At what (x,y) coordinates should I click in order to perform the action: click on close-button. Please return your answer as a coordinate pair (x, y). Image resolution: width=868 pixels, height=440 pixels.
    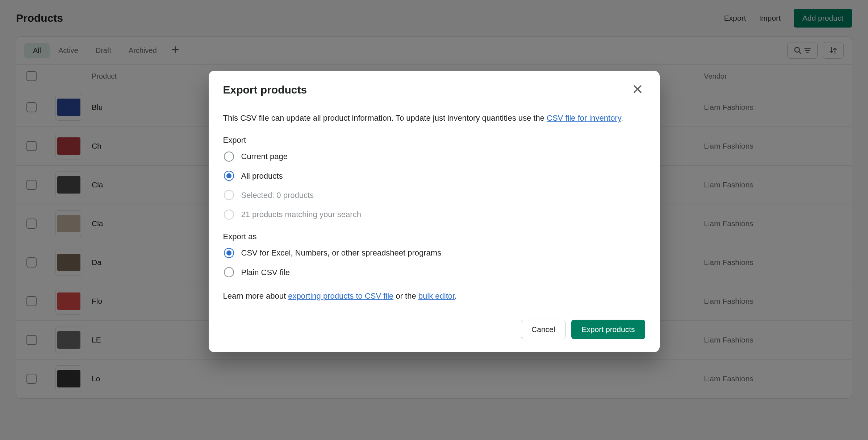
    Looking at the image, I should click on (638, 90).